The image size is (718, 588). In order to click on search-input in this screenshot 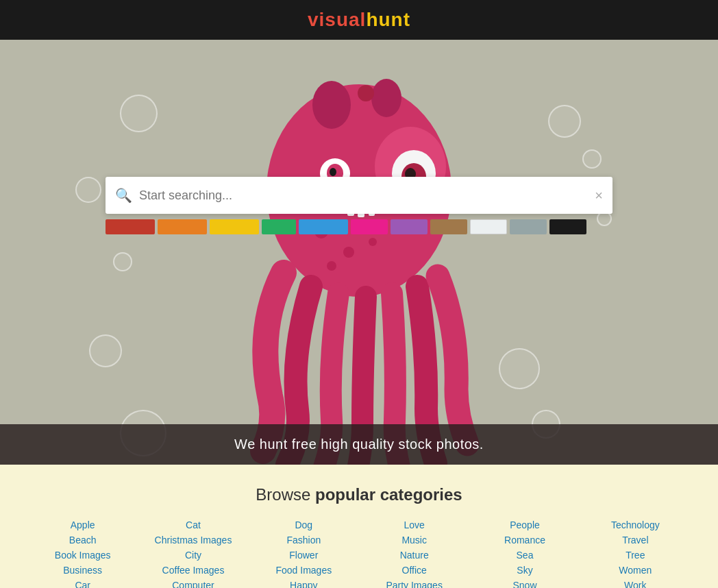, I will do `click(367, 196)`.